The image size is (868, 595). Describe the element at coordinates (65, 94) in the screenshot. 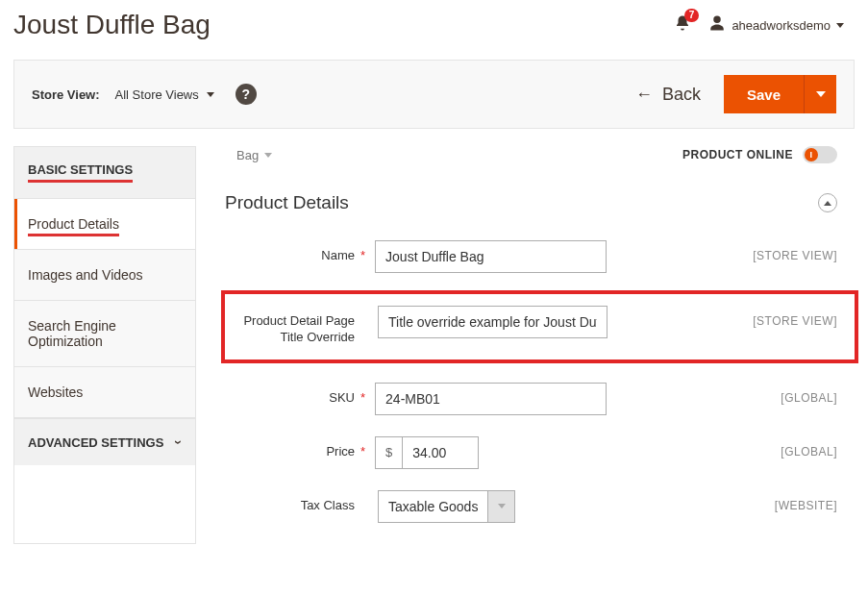

I see `store-view-label: Store View:` at that location.